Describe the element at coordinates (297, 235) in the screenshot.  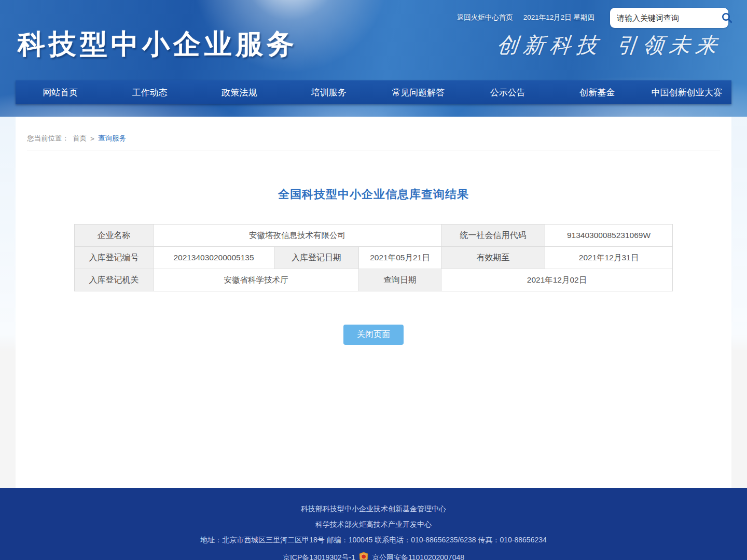
I see `value-company-name: 安徽塔孜信息技术有限公司` at that location.